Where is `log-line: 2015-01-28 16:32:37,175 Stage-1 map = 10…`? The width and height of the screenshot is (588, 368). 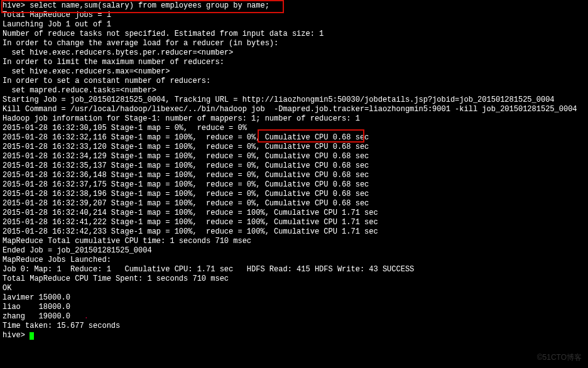
log-line: 2015-01-28 16:32:37,175 Stage-1 map = 10… is located at coordinates (186, 185).